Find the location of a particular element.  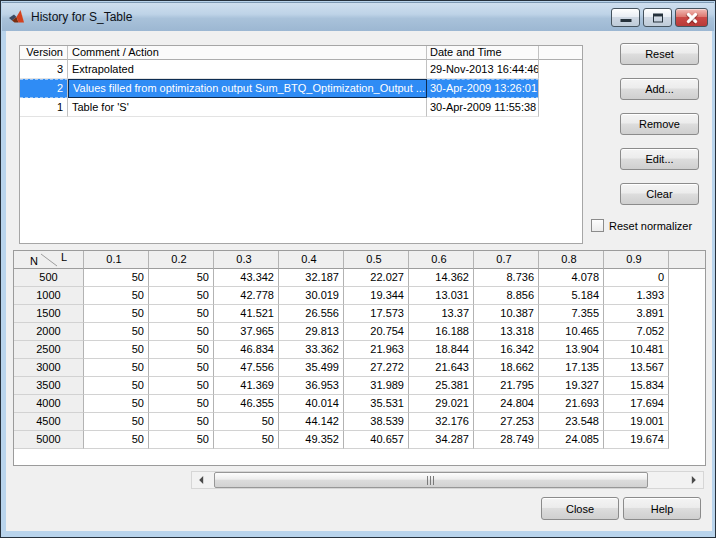

data-cell: 28.749 is located at coordinates (506, 440).